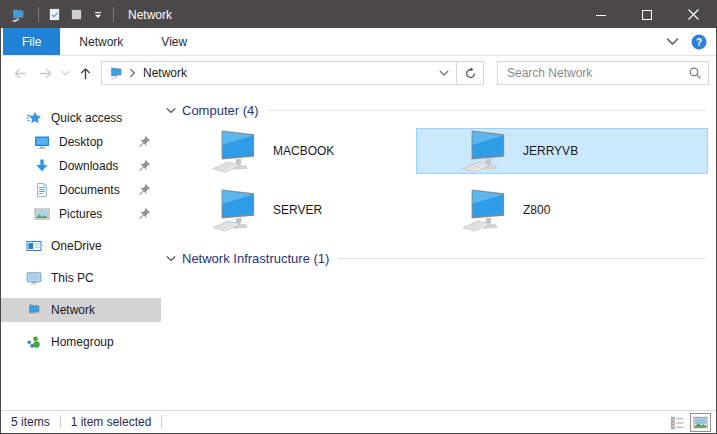 Image resolution: width=717 pixels, height=434 pixels. What do you see at coordinates (54, 14) in the screenshot?
I see `properties-button` at bounding box center [54, 14].